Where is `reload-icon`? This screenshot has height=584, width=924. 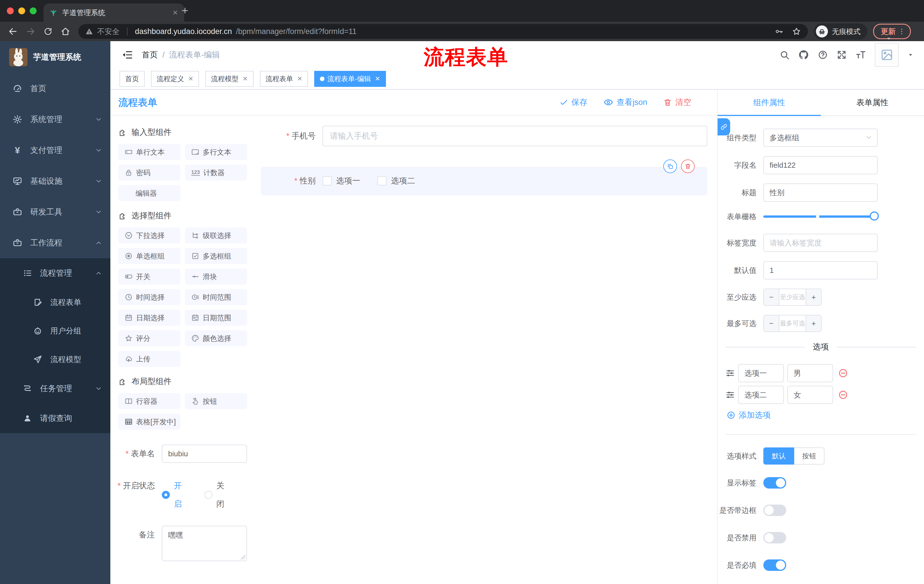 reload-icon is located at coordinates (48, 31).